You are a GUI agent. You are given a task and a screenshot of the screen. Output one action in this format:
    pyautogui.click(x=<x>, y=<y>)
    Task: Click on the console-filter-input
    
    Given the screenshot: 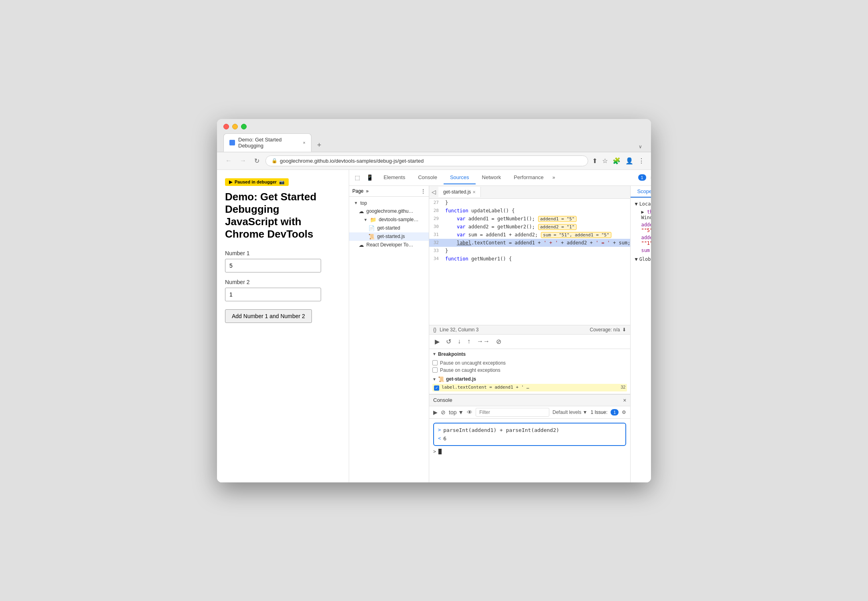 What is the action you would take?
    pyautogui.click(x=512, y=412)
    